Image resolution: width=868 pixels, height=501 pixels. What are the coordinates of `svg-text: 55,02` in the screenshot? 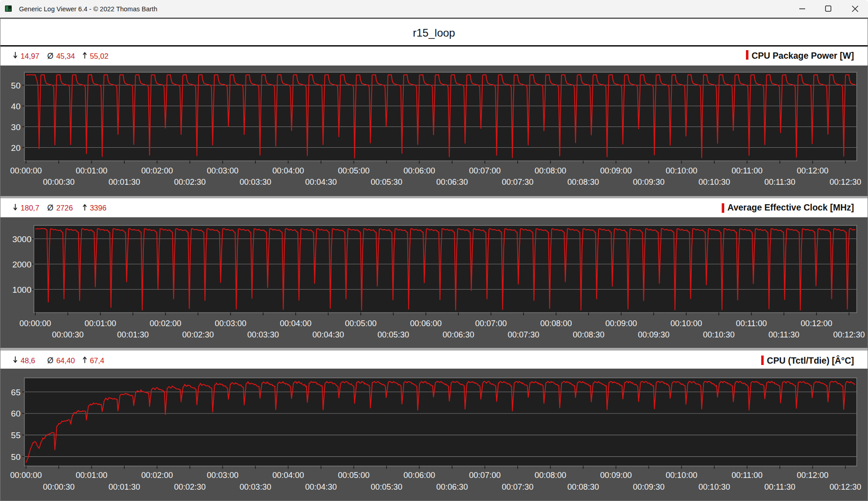 It's located at (99, 56).